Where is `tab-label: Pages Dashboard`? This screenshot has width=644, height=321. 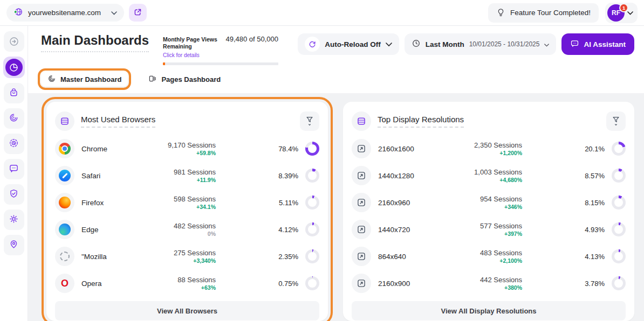 tab-label: Pages Dashboard is located at coordinates (191, 80).